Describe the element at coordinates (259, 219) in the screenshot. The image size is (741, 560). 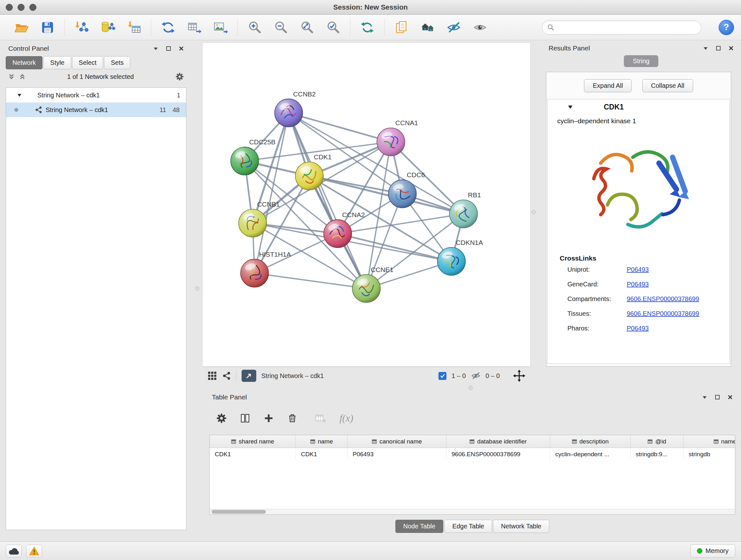
I see `node-CCNB1: CCNB1` at that location.